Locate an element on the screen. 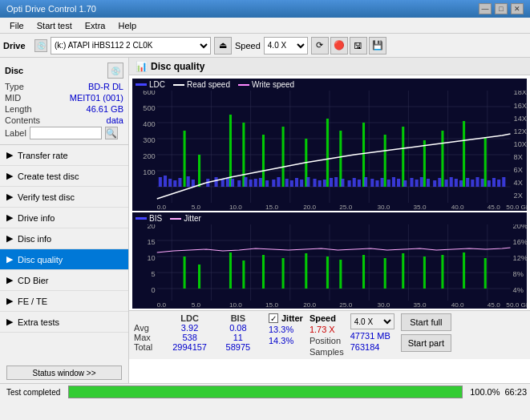  total-ldc-val: 2994157 is located at coordinates (189, 347).